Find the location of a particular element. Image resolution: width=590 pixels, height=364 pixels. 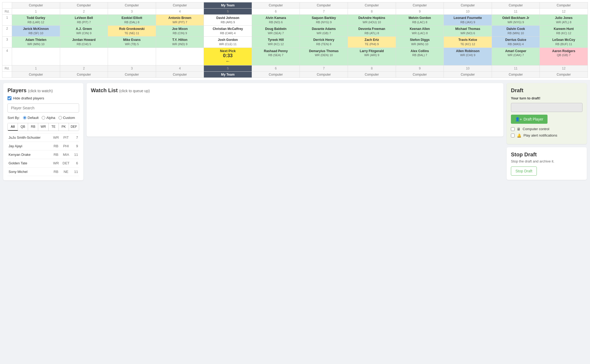

pick-r4-c10: Allen RobinsonWR (CHI) 9 is located at coordinates (468, 56).